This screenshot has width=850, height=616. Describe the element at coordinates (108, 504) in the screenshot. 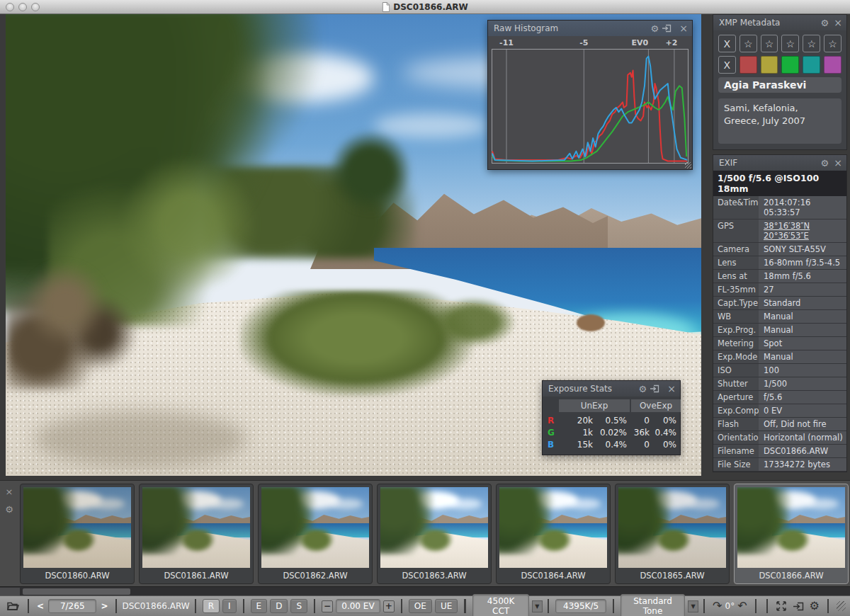

I see `thumb-cloud-shape` at that location.